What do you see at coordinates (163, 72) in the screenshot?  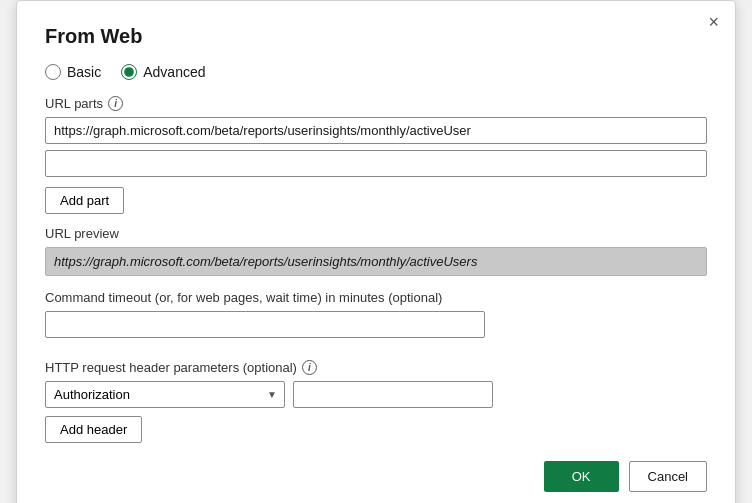 I see `advanced-radio-option: Advanced` at bounding box center [163, 72].